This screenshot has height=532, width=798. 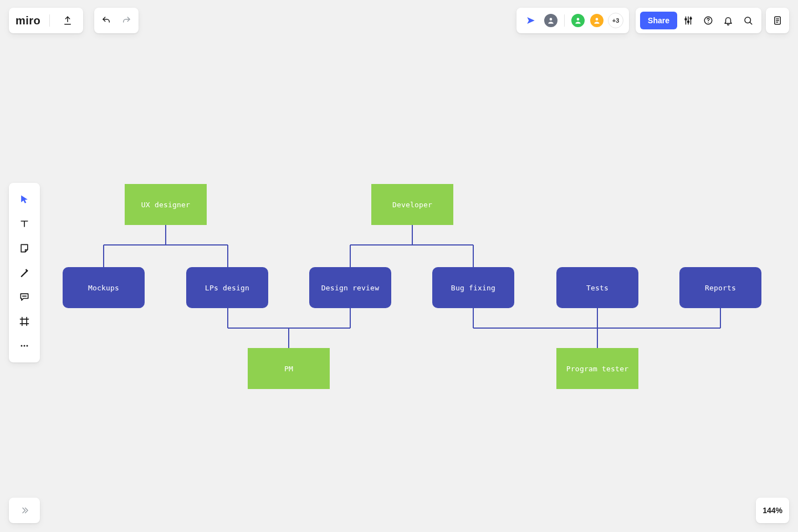 What do you see at coordinates (531, 21) in the screenshot?
I see `presentation-icon` at bounding box center [531, 21].